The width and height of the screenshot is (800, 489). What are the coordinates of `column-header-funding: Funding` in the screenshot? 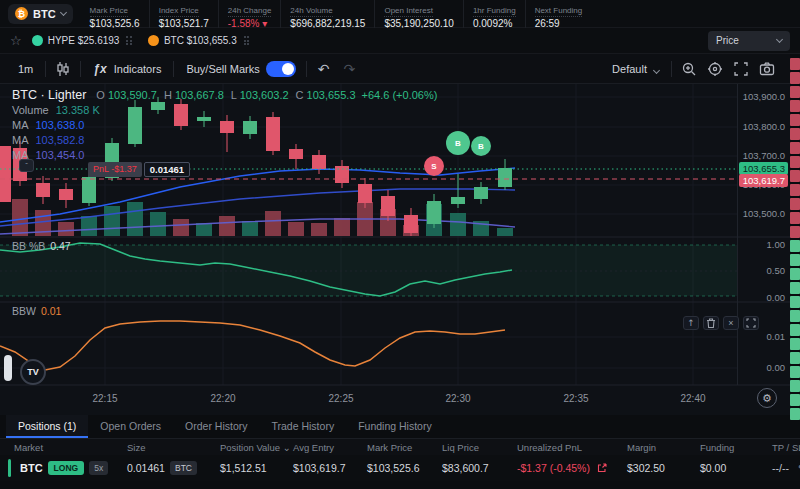 It's located at (736, 448).